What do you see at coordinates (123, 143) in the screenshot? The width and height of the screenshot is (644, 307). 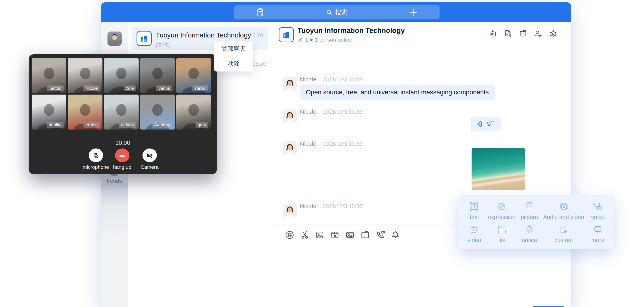 I see `call-timer: 10:00` at bounding box center [123, 143].